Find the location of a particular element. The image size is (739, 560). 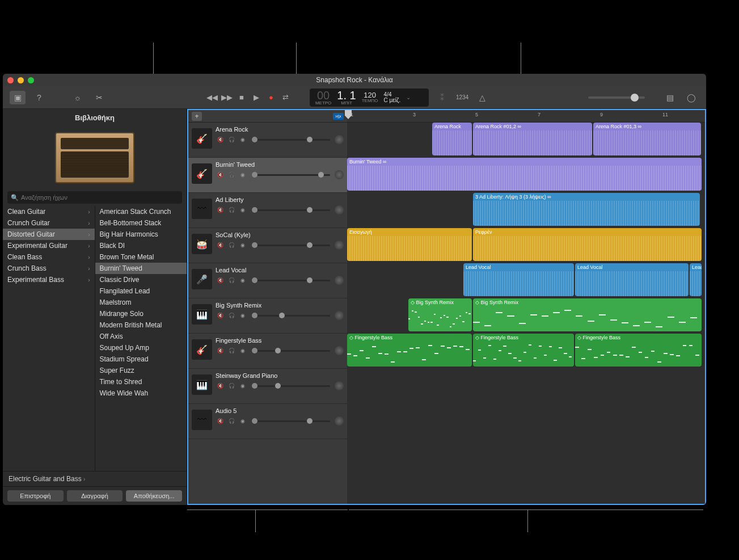

audio-region: Lead Vocal is located at coordinates (518, 280).